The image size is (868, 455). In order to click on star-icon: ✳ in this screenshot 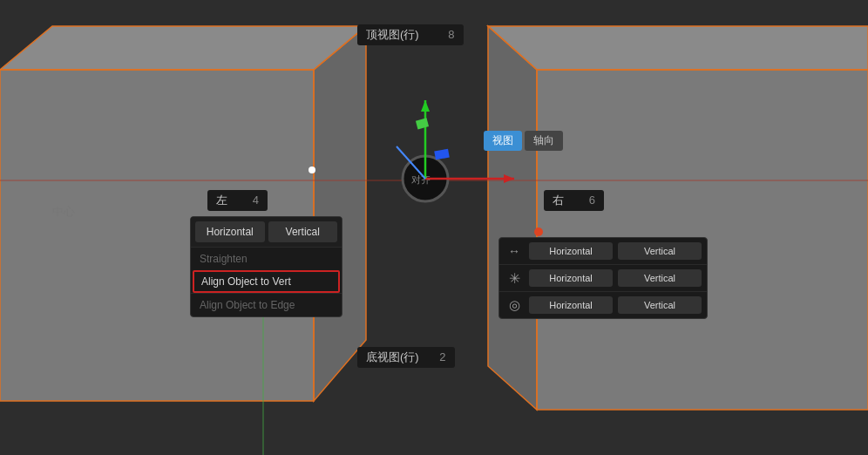, I will do `click(514, 278)`.